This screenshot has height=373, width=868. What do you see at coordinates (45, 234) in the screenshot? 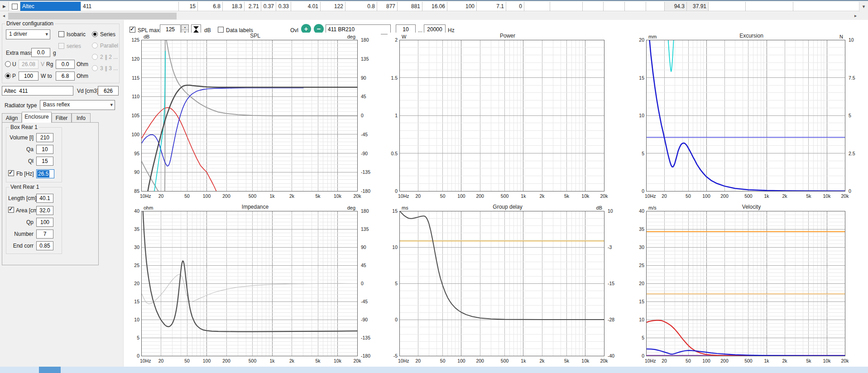
I see `number-field` at bounding box center [45, 234].